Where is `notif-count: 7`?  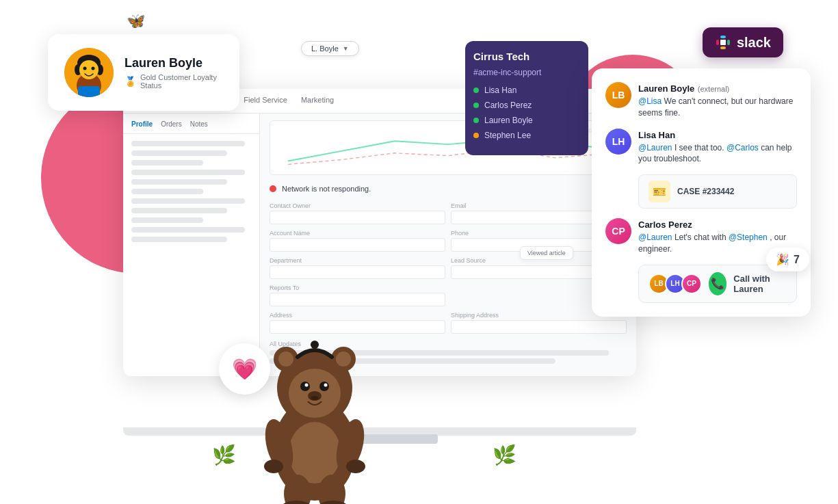
notif-count: 7 is located at coordinates (796, 260).